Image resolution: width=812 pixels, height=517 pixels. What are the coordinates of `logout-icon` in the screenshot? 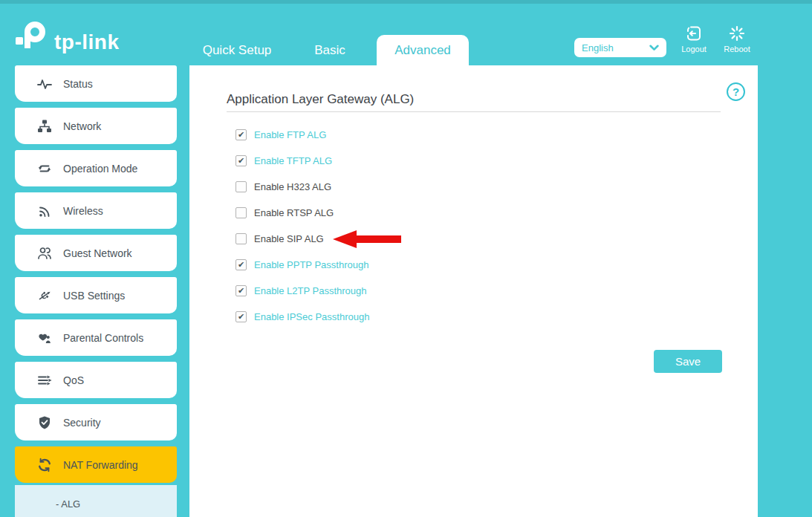 It's located at (694, 33).